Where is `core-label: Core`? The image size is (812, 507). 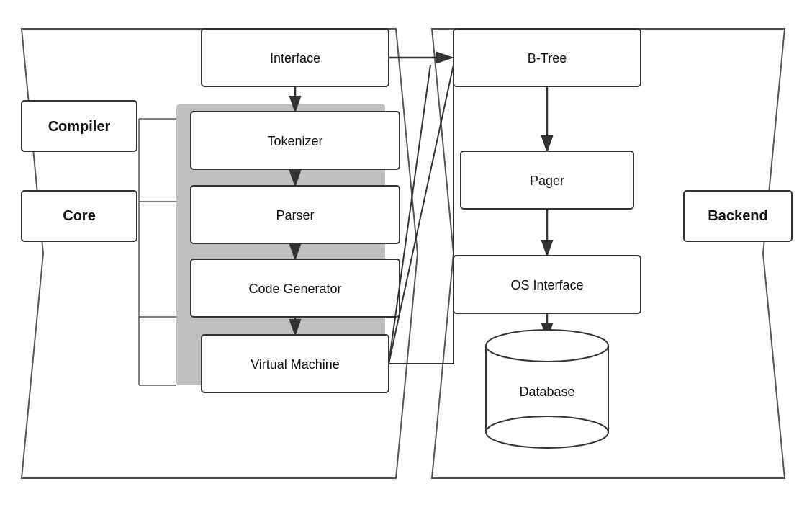 core-label: Core is located at coordinates (79, 215).